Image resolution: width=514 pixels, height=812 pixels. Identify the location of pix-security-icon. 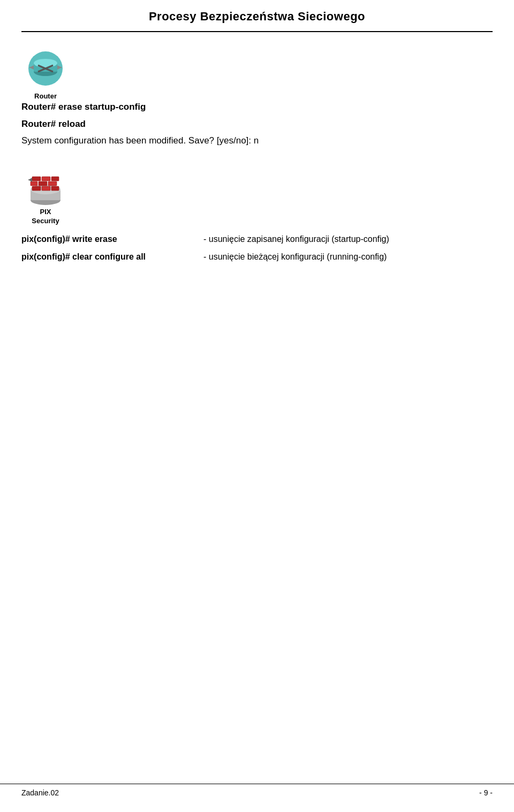
(46, 188).